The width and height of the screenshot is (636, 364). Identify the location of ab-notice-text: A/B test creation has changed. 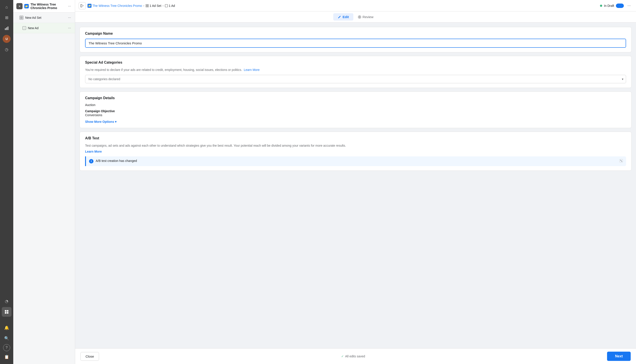
(357, 161).